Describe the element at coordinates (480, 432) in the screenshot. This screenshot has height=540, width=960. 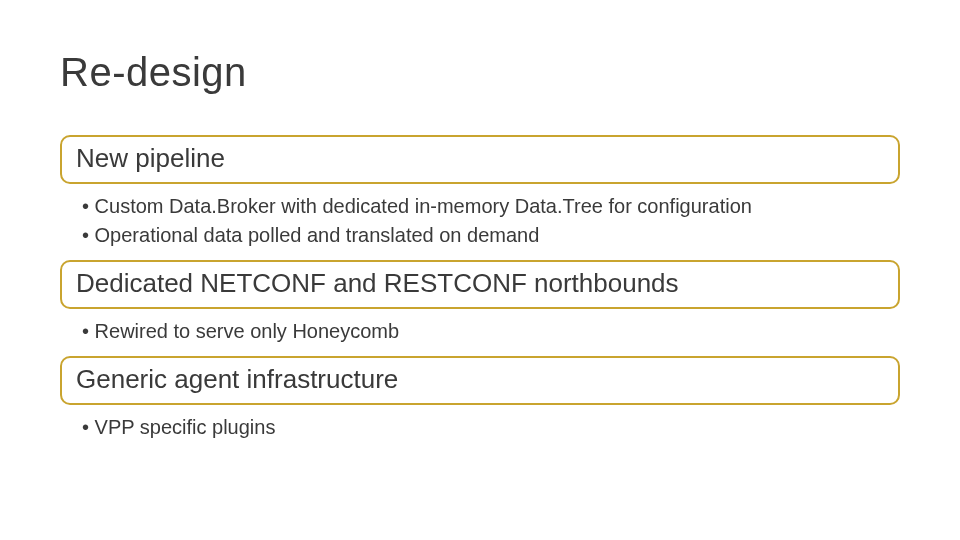
I see `section-body-3: VPP specific plugins` at that location.